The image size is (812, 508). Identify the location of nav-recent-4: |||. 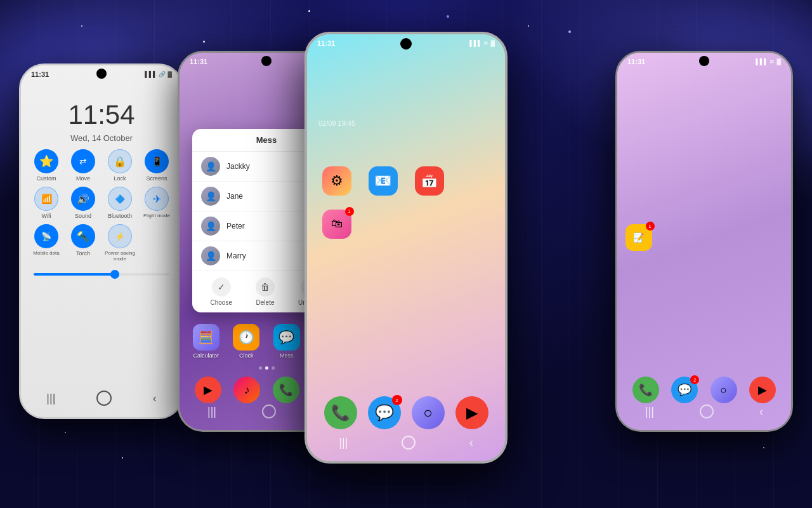
(650, 411).